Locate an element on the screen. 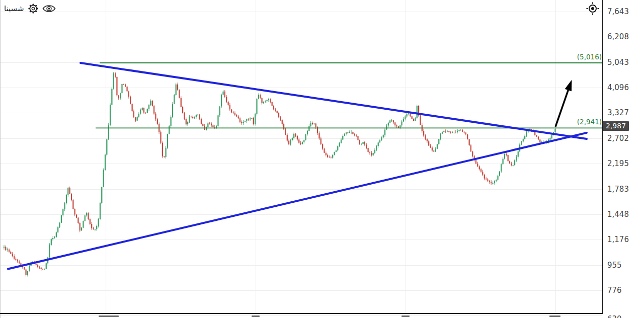 The width and height of the screenshot is (644, 318). price-tick-label: 3,327 is located at coordinates (618, 113).